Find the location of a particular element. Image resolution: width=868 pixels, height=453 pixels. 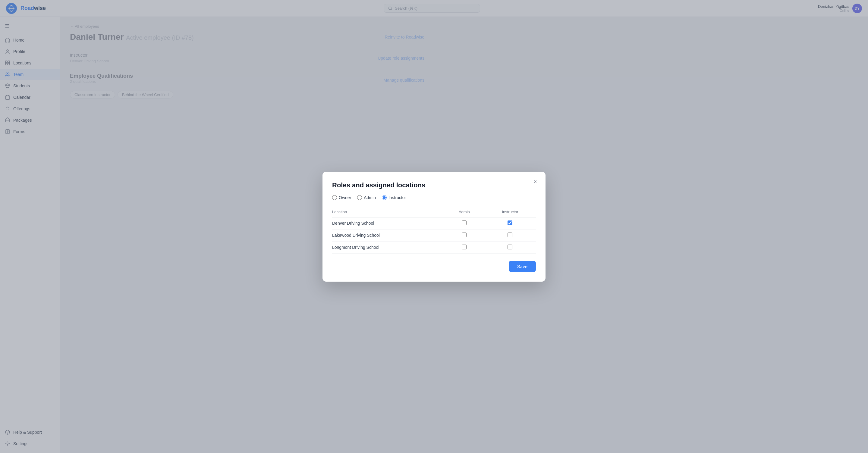

role-radio-instructor is located at coordinates (384, 197).